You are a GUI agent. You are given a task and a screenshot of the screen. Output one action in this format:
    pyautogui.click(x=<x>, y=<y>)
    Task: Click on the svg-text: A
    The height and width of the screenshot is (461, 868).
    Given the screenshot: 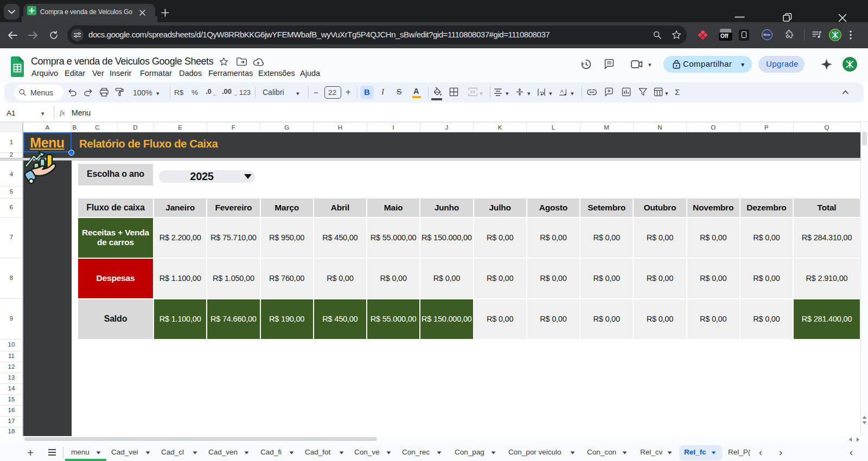 What is the action you would take?
    pyautogui.click(x=562, y=91)
    